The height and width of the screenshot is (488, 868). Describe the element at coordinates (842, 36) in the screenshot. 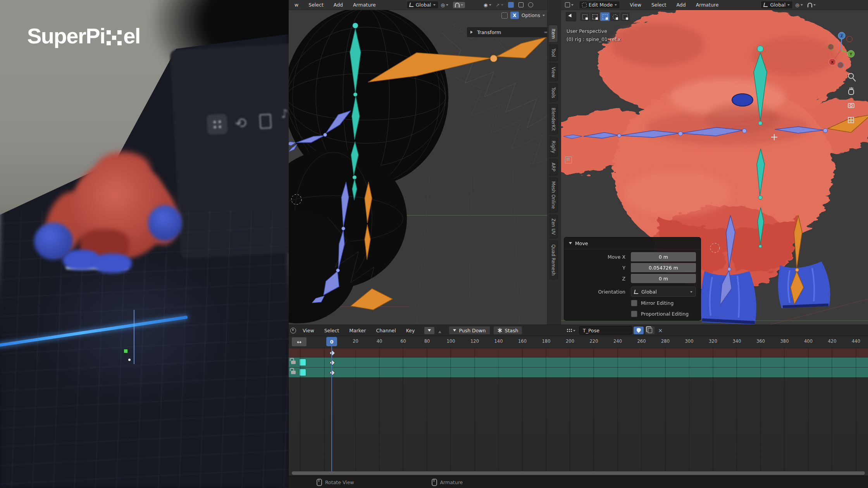

I see `svg-text: Z` at that location.